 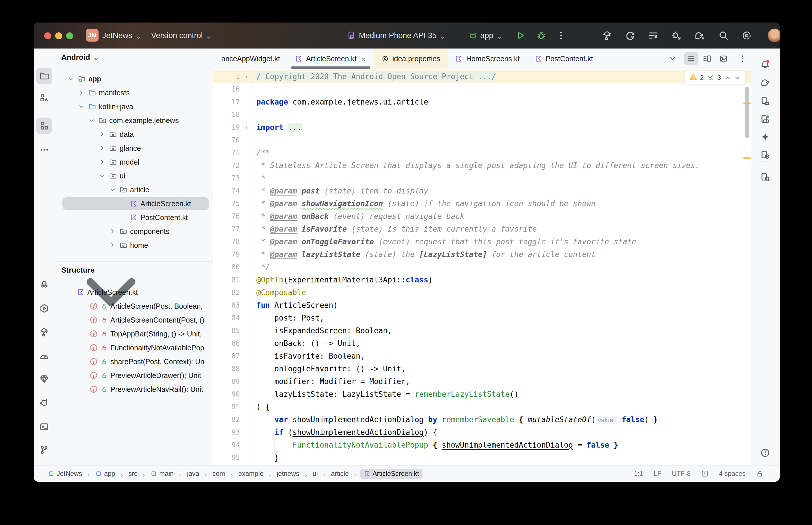 What do you see at coordinates (765, 155) in the screenshot?
I see `toolwindow-device-mirror-icon` at bounding box center [765, 155].